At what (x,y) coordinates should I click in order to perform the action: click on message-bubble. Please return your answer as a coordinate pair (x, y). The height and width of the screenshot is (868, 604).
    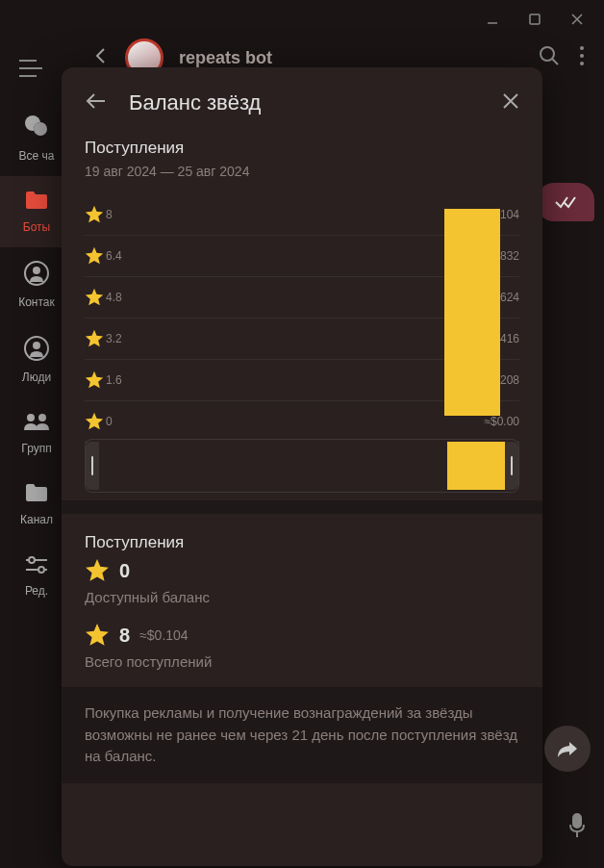
    Looking at the image, I should click on (566, 202).